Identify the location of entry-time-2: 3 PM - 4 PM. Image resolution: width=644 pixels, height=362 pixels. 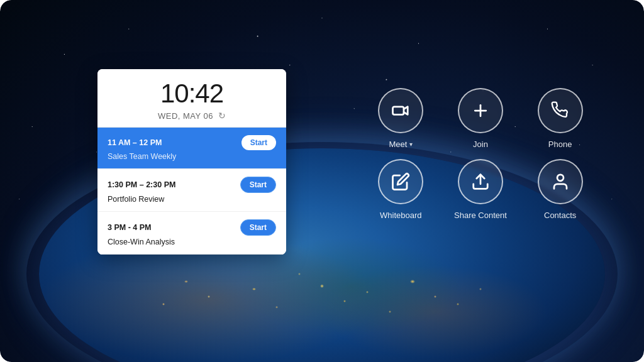
(130, 228).